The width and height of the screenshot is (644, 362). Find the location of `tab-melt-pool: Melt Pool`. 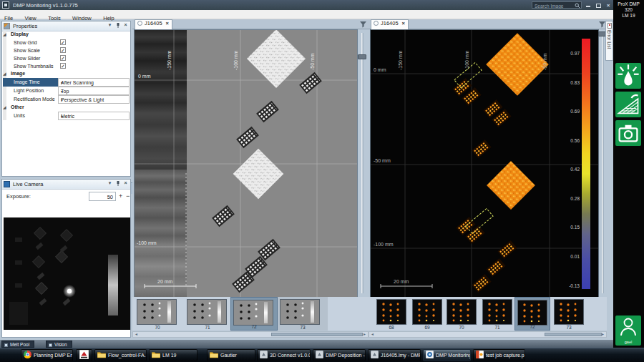

tab-melt-pool: Melt Pool is located at coordinates (18, 344).